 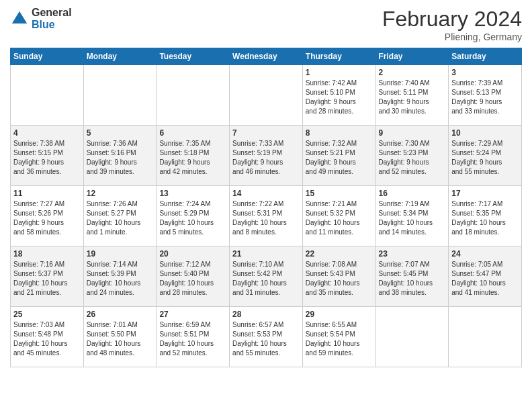 What do you see at coordinates (52, 25) in the screenshot?
I see `logo-blue-text: Blue` at bounding box center [52, 25].